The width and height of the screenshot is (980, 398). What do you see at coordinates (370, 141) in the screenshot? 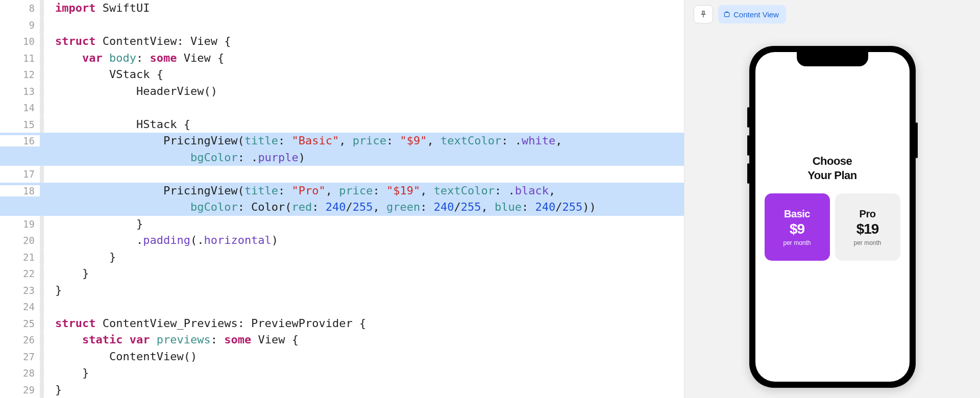
I see `code-content: PricingView(title: "Basic", price: "$9",…` at bounding box center [370, 141].